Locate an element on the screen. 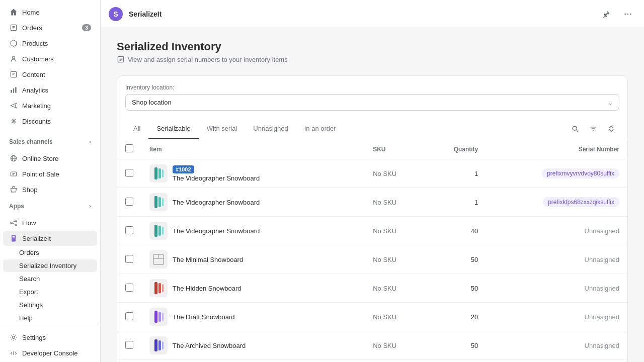  sidebar-item-marketing: Marketing is located at coordinates (50, 106).